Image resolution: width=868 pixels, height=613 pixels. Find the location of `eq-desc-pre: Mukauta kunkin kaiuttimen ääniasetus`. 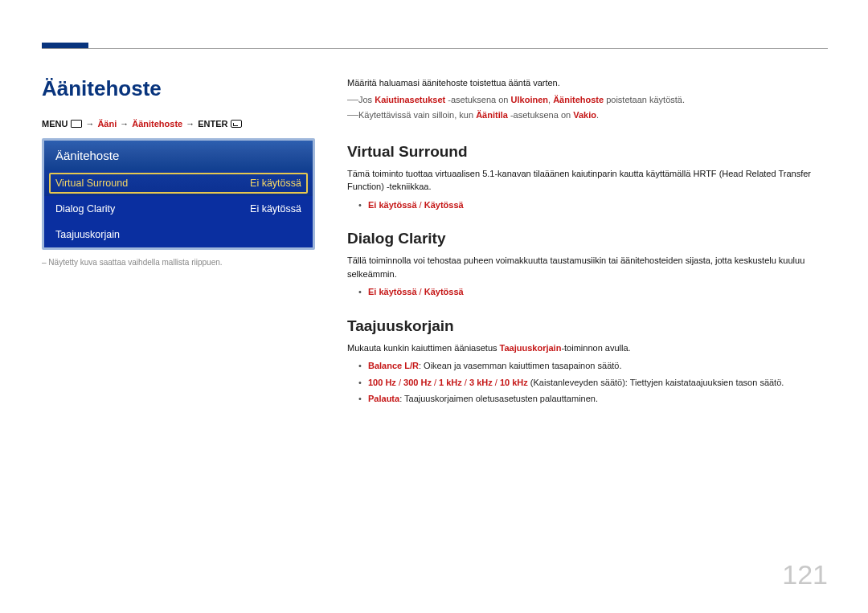

eq-desc-pre: Mukauta kunkin kaiuttimen ääniasetus is located at coordinates (424, 348).